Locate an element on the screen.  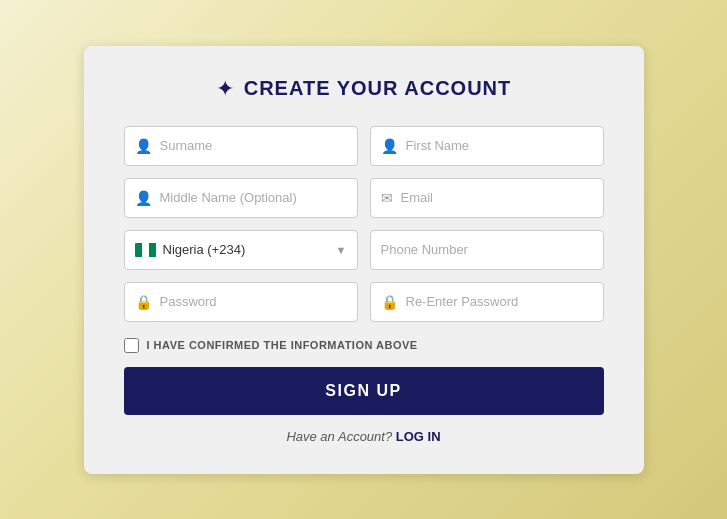
email-field-wrapper: ✉ is located at coordinates (487, 198).